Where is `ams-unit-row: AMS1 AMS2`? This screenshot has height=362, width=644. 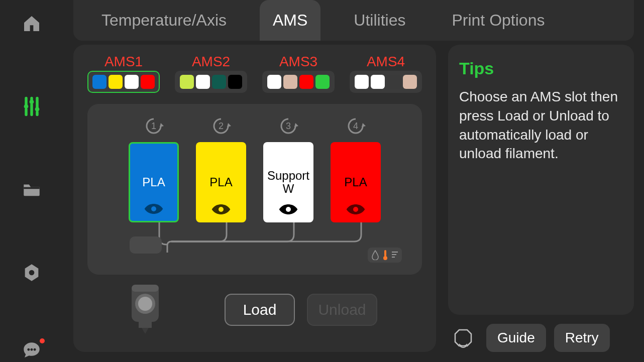
ams-unit-row: AMS1 AMS2 is located at coordinates (255, 73).